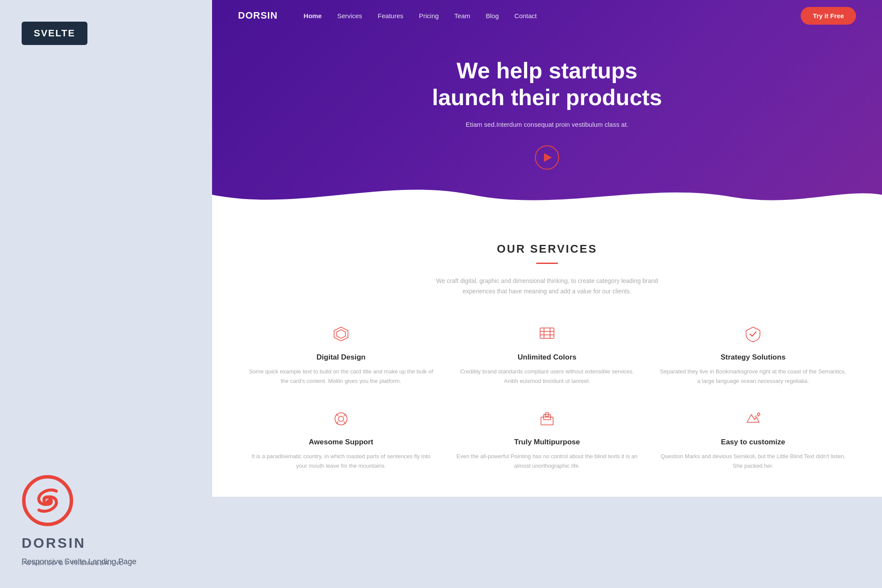  Describe the element at coordinates (258, 16) in the screenshot. I see `nav-logo: DORSIN` at that location.